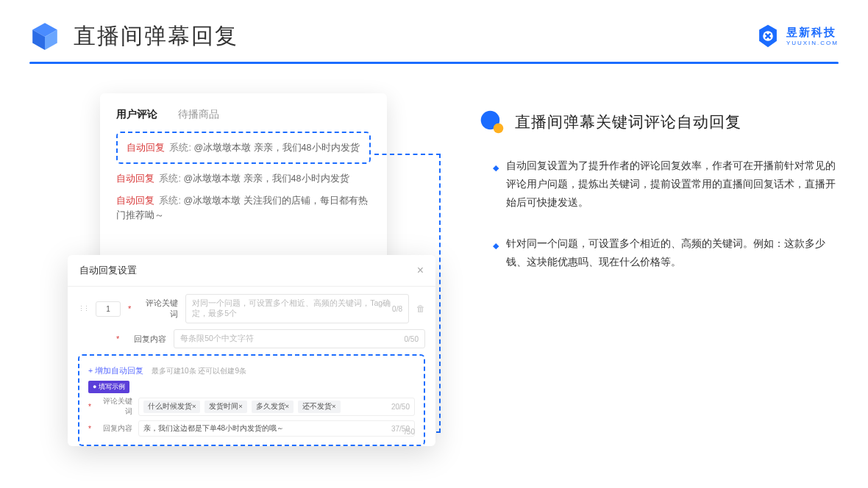 Image resolution: width=868 pixels, height=488 pixels. Describe the element at coordinates (672, 253) in the screenshot. I see `bullet-text: 针对同一个问题，可设置多个相近的、高频的关键词。例如：这款多少钱、这块能优惠吗、…` at that location.